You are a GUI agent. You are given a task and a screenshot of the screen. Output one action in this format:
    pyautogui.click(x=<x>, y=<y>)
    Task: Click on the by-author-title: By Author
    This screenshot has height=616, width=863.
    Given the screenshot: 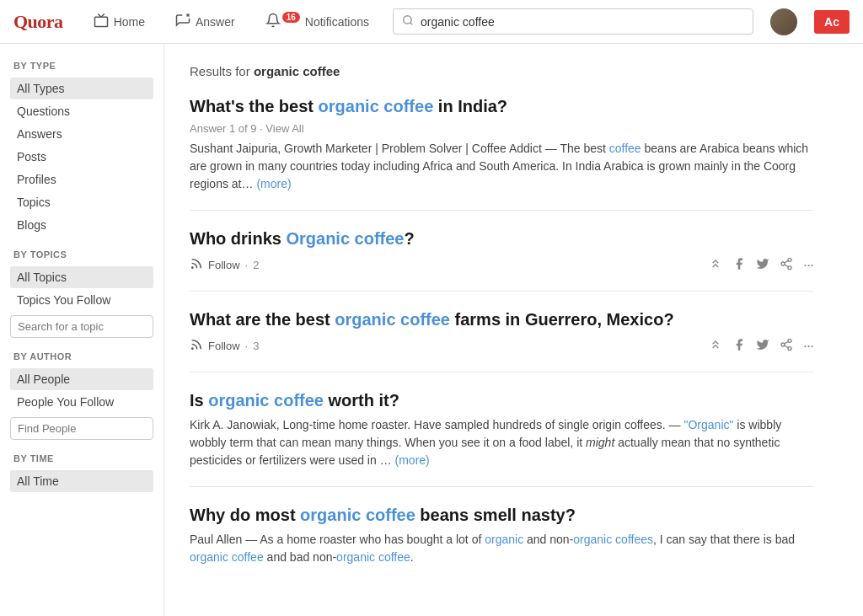 What is the action you would take?
    pyautogui.click(x=82, y=356)
    